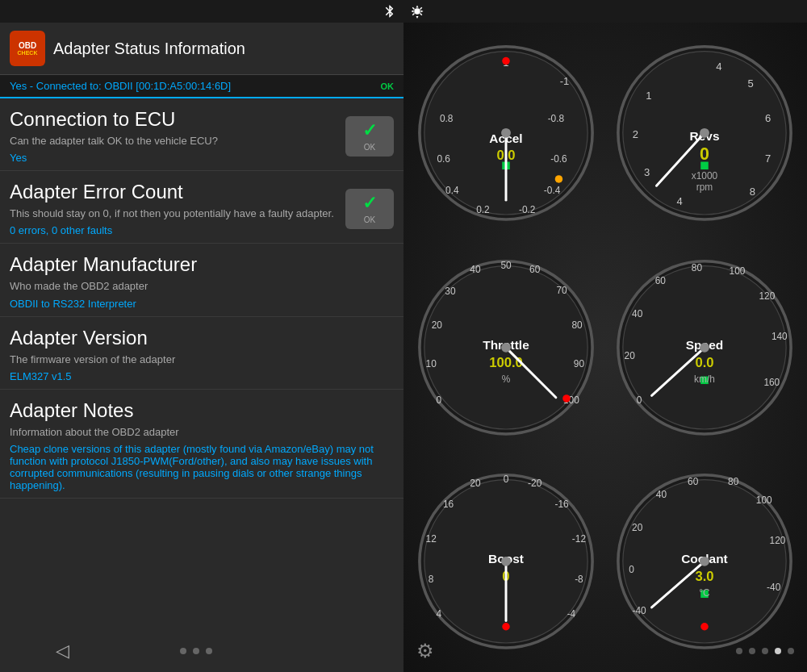 The height and width of the screenshot is (672, 807). Describe the element at coordinates (387, 86) in the screenshot. I see `connection-ok-badge: OK` at that location.